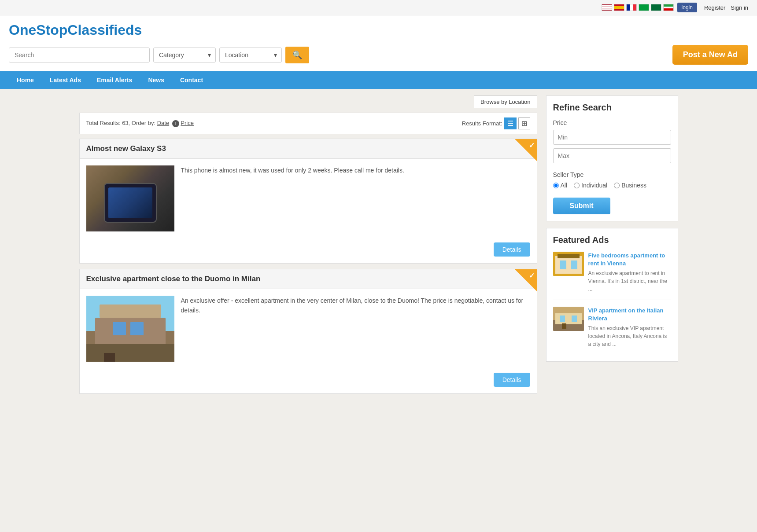  What do you see at coordinates (512, 249) in the screenshot?
I see `details-button-galaxy: Details` at bounding box center [512, 249].